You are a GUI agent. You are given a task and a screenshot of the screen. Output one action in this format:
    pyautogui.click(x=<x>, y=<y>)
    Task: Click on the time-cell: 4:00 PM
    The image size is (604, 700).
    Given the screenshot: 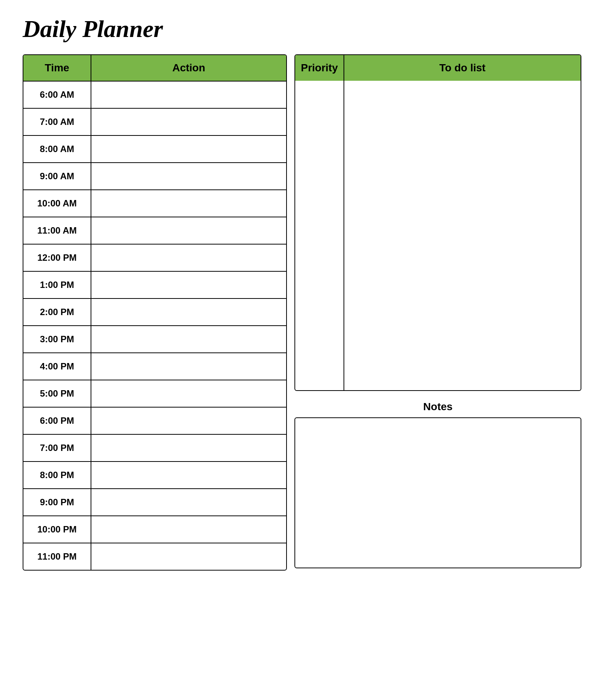 What is the action you would take?
    pyautogui.click(x=57, y=366)
    